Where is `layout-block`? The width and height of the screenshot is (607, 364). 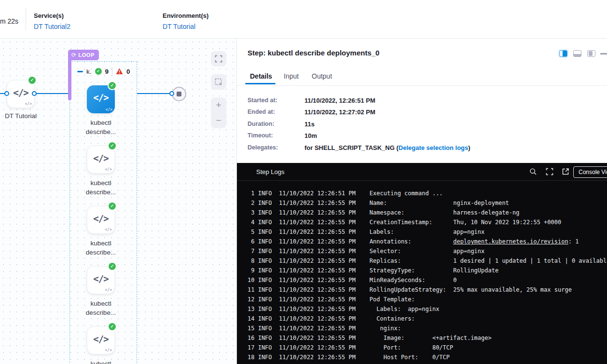
layout-block is located at coordinates (591, 54).